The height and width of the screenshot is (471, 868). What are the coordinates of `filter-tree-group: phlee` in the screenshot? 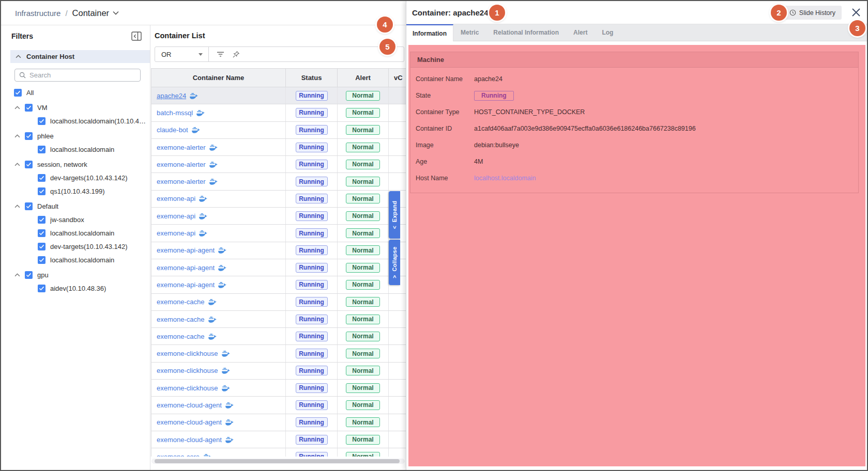 It's located at (80, 136).